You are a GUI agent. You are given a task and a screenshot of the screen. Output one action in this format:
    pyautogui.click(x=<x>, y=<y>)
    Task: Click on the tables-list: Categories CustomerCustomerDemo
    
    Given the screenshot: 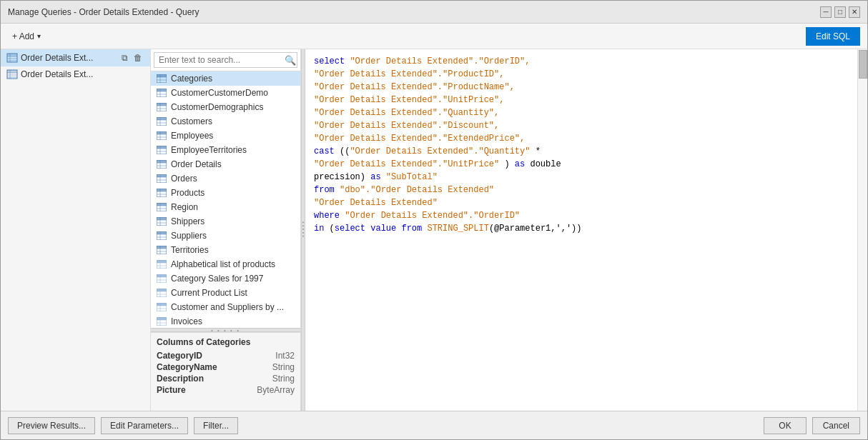 What is the action you would take?
    pyautogui.click(x=226, y=200)
    